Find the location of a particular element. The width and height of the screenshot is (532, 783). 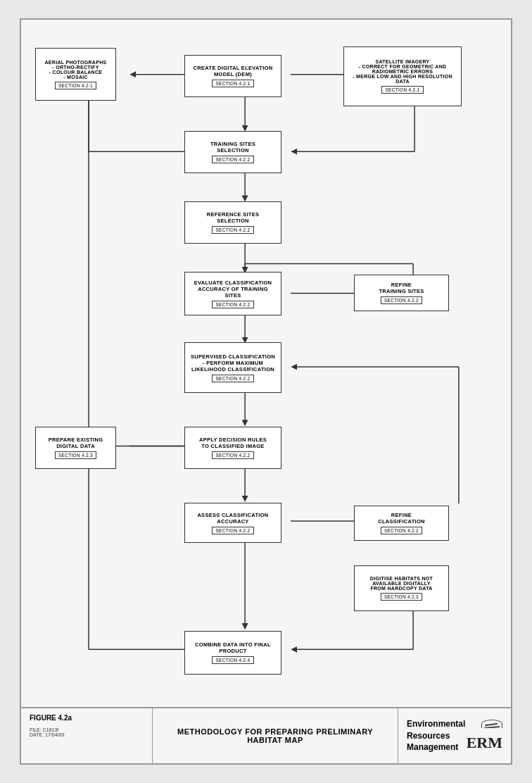

box-evaluate: EVALUATE CLASSIFICATIONACCURACY OF TRAIN… is located at coordinates (233, 294).